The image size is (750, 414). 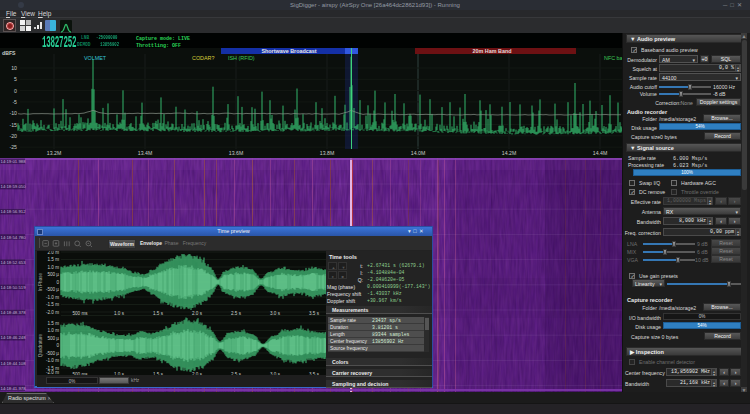 What do you see at coordinates (54, 253) in the screenshot?
I see `svg-text: 2.0 m` at bounding box center [54, 253].